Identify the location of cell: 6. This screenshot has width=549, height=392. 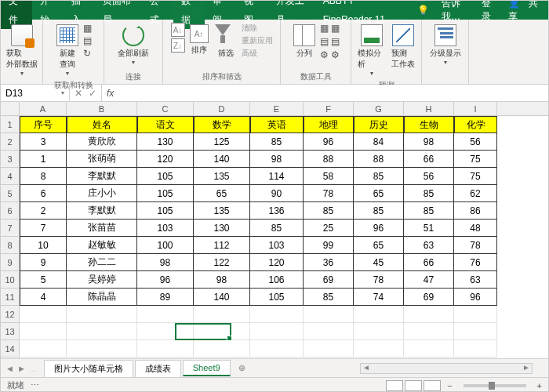
(43, 194).